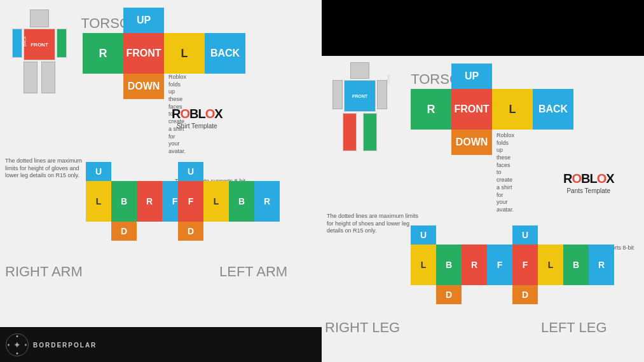 The width and height of the screenshot is (644, 362). I want to click on right-leg-d: D, so click(449, 295).